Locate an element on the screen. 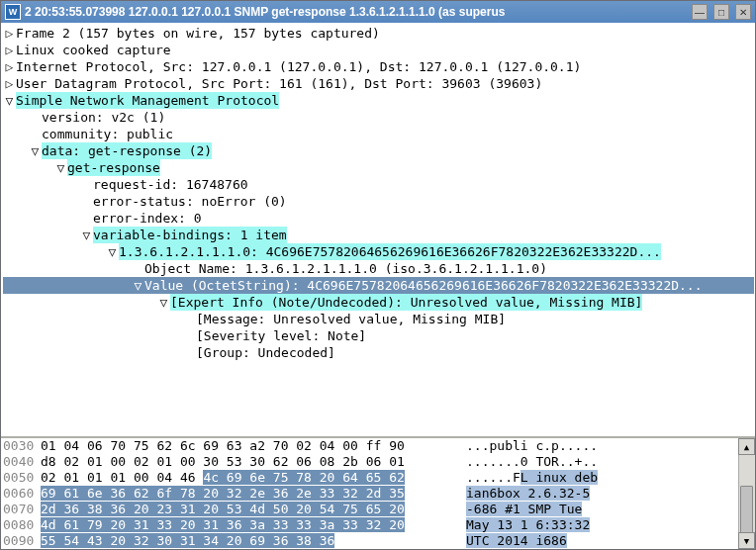  scroll-thumb is located at coordinates (746, 509).